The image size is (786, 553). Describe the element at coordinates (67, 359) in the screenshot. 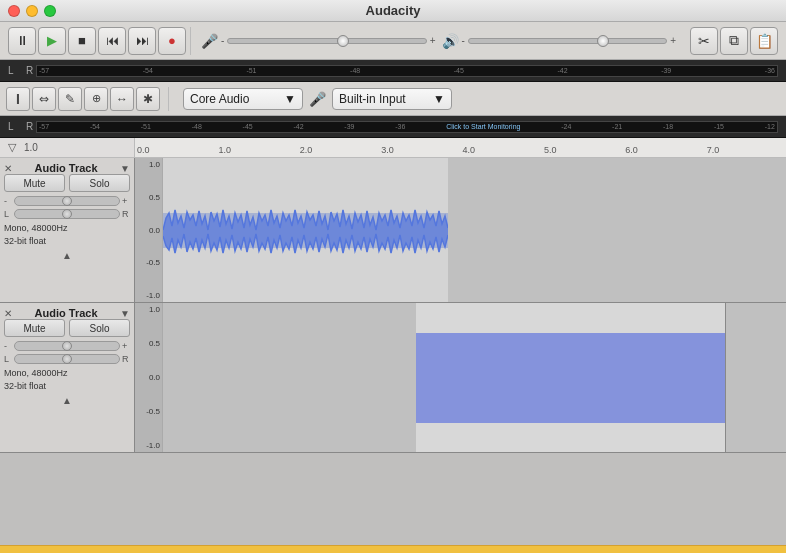

I see `track-2-pan-knob` at that location.